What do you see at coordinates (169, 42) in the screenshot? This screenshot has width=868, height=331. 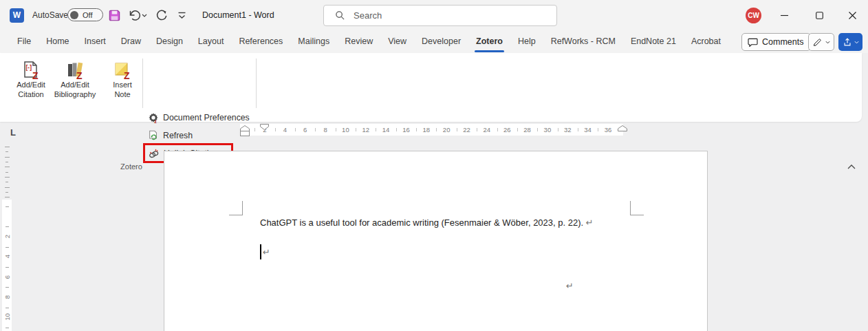 I see `tab-design: Design` at bounding box center [169, 42].